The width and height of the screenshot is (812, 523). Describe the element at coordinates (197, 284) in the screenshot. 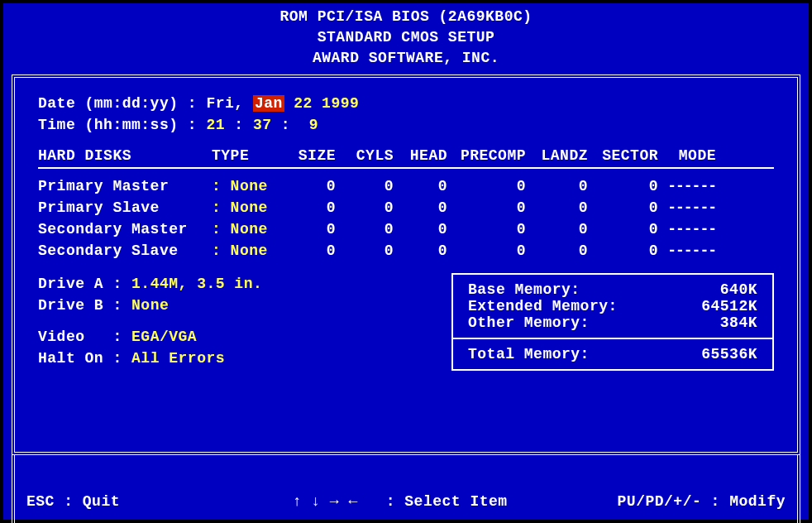

I see `drive-a-value: 1.44M, 3.5 in.` at that location.